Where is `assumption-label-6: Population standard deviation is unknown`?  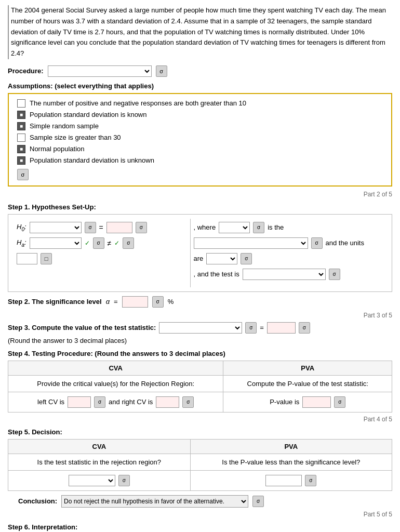
assumption-label-6: Population standard deviation is unknown is located at coordinates (92, 160).